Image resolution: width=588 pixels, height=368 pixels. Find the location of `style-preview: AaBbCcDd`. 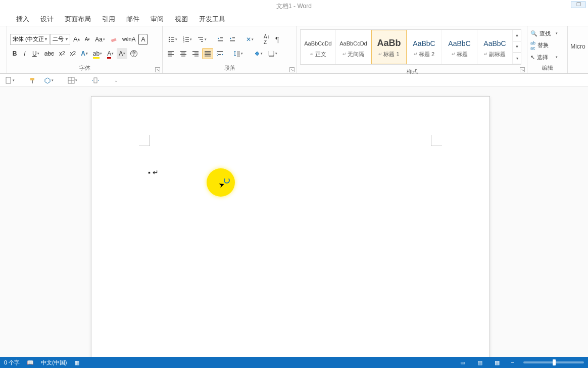

style-preview: AaBbCcDd is located at coordinates (353, 43).